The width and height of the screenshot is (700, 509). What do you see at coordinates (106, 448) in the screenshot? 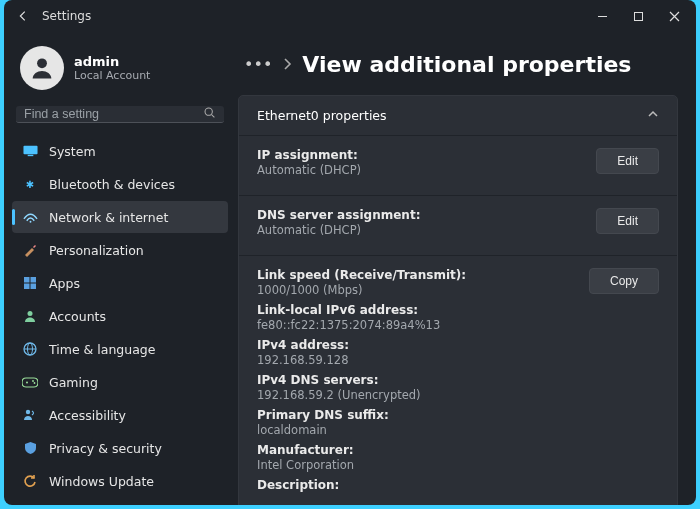
I see `sidebar-item-label: Privacy & security` at bounding box center [106, 448].